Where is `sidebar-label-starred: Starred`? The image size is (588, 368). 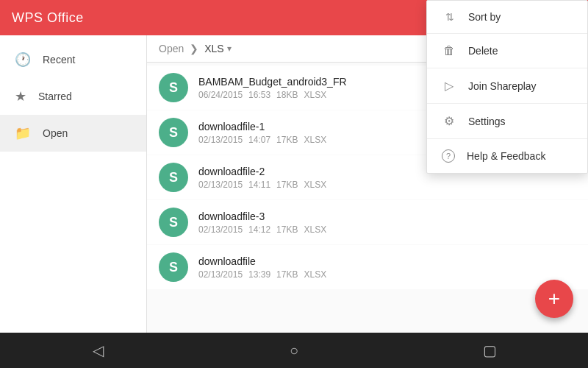
sidebar-label-starred: Starred is located at coordinates (55, 96).